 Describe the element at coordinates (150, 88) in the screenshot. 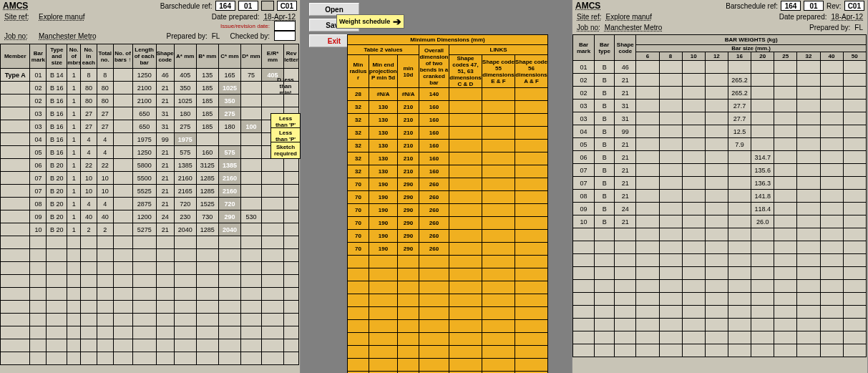

I see `table-row: 02B 16180802100213501851025` at that location.